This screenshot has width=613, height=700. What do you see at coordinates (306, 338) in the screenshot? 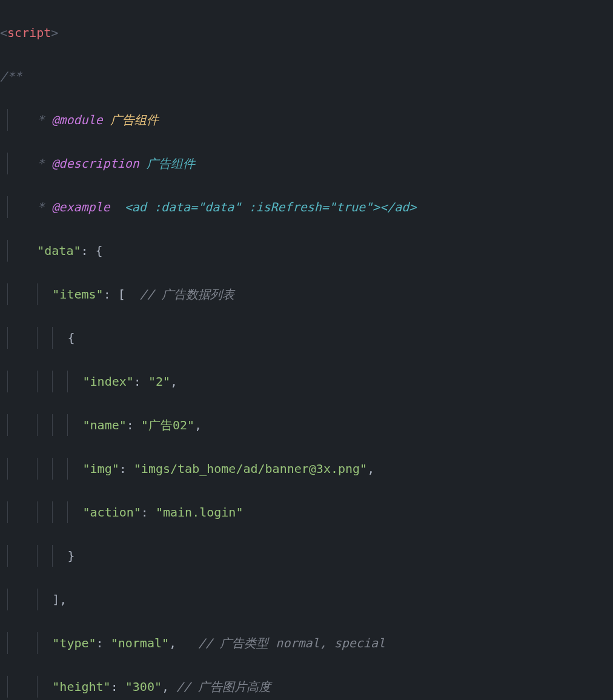
I see `code-line: {` at bounding box center [306, 338].